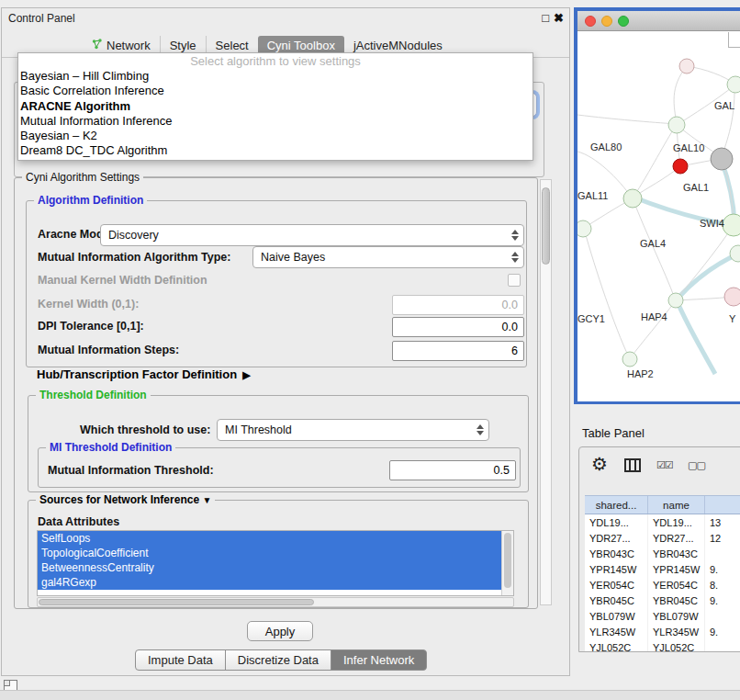  I want to click on column-header-name: name, so click(677, 505).